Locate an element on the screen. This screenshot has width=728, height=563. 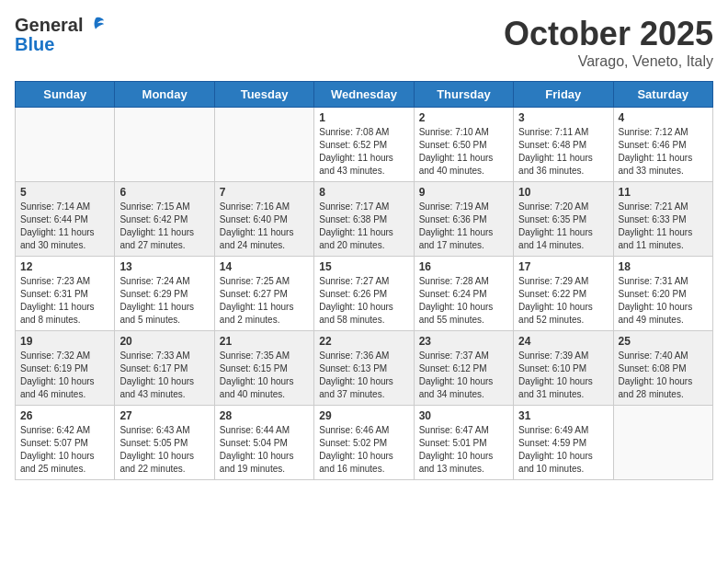
calendar-cell: 22Sunrise: 7:36 AMSunset: 6:13 PMDayligh… is located at coordinates (364, 368).